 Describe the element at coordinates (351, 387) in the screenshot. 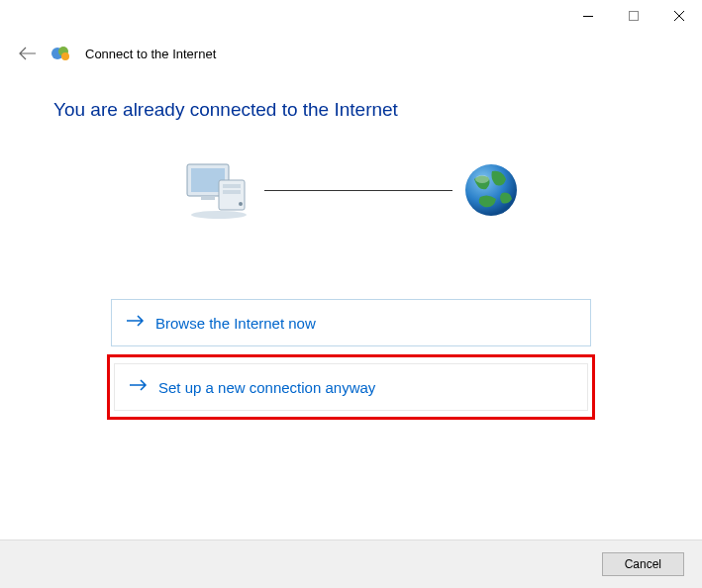

I see `option-setup-new-connection: Set up a new connection anyway` at that location.